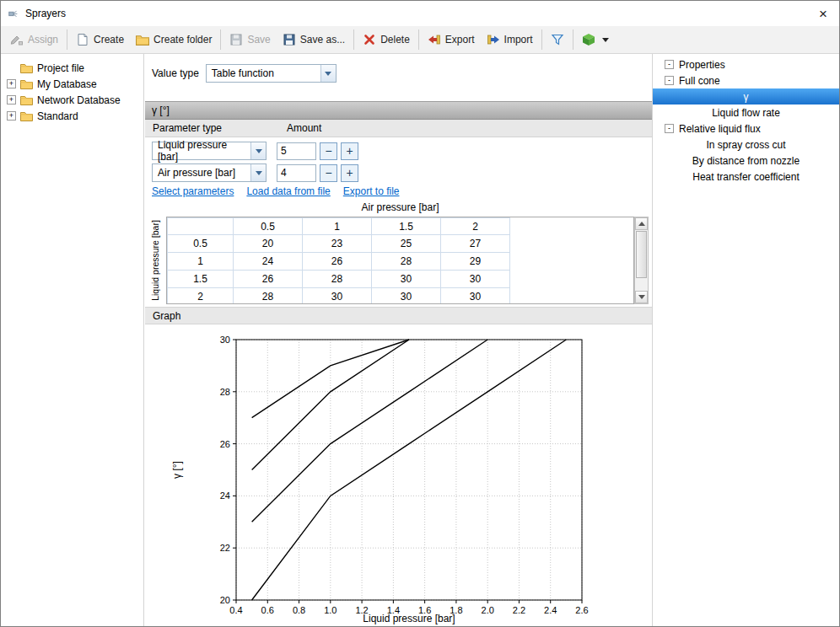 The image size is (840, 627). What do you see at coordinates (400, 260) in the screenshot?
I see `table-grid: 0.511.52 0.5202325271242628291.526283030…` at bounding box center [400, 260].